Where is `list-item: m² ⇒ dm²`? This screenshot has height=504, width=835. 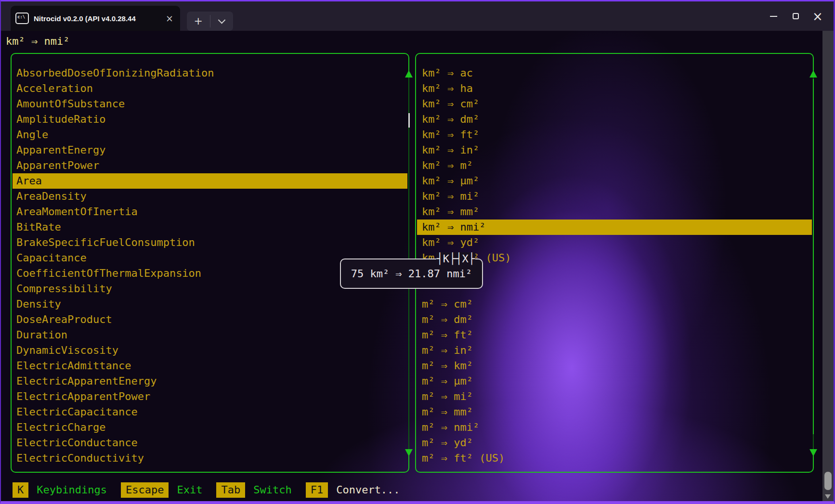 list-item: m² ⇒ dm² is located at coordinates (614, 320).